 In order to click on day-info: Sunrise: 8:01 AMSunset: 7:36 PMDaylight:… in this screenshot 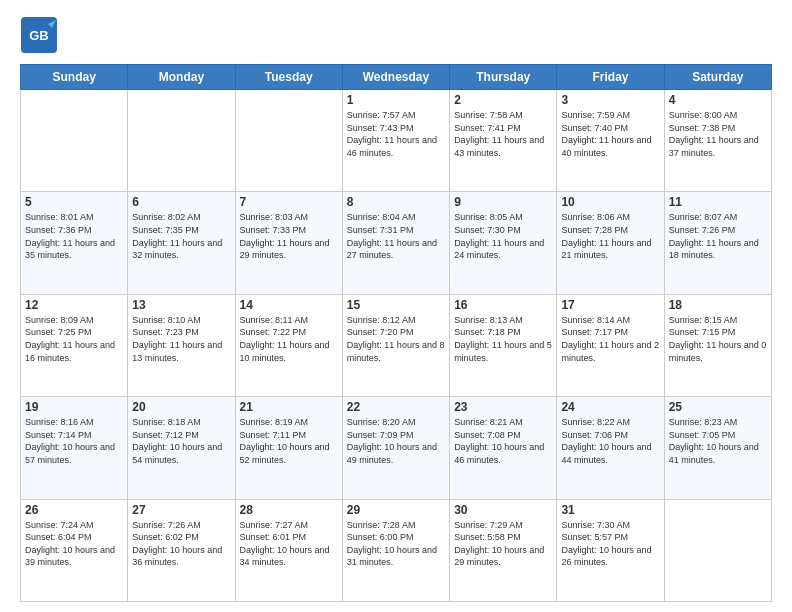, I will do `click(74, 236)`.